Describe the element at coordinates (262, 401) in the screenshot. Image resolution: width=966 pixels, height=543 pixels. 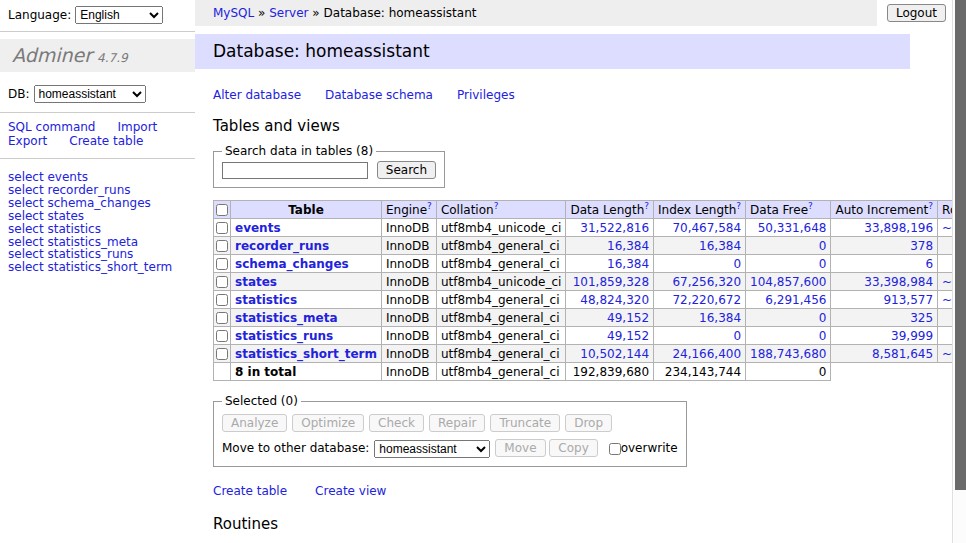
I see `selected-legend: Selected (0)` at that location.